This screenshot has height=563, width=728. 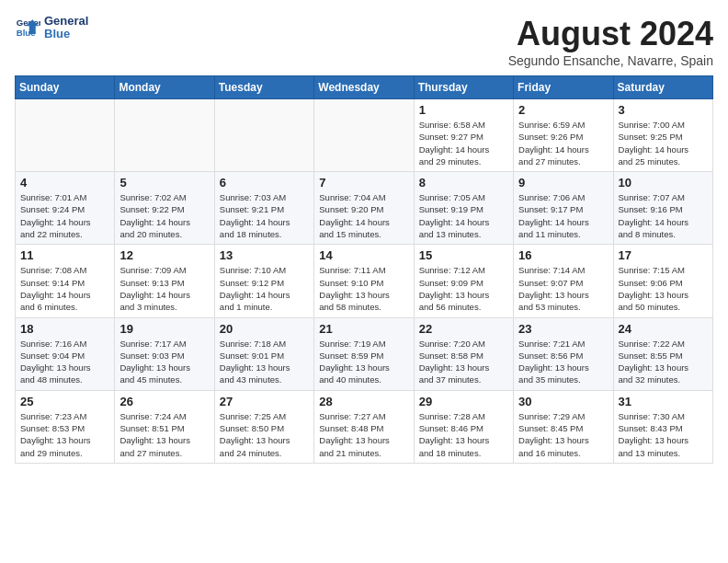 What do you see at coordinates (610, 61) in the screenshot?
I see `location-subtitle: Segundo Ensanche, Navarre, Spain` at bounding box center [610, 61].